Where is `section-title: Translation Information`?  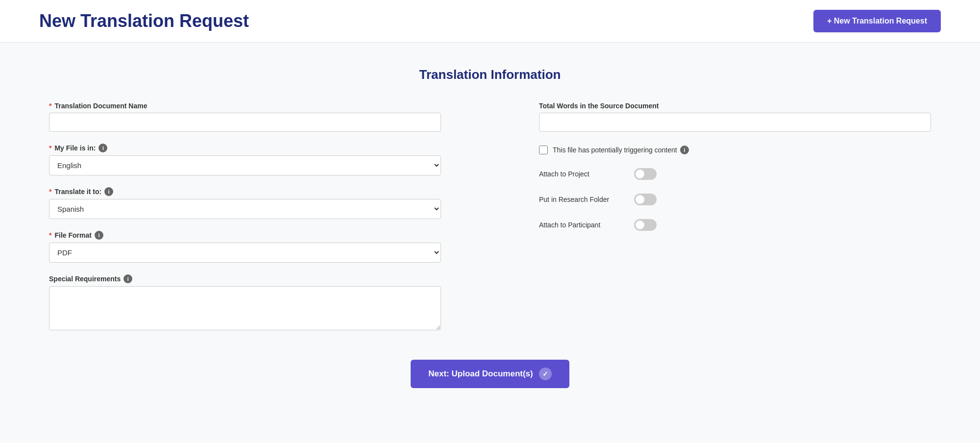 section-title: Translation Information is located at coordinates (490, 74).